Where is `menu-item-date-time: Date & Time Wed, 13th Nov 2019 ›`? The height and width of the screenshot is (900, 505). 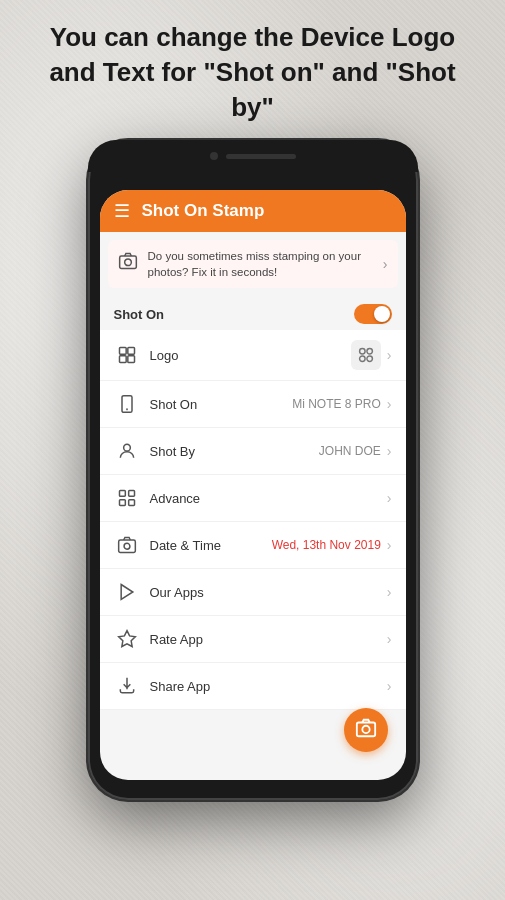 menu-item-date-time: Date & Time Wed, 13th Nov 2019 › is located at coordinates (253, 546).